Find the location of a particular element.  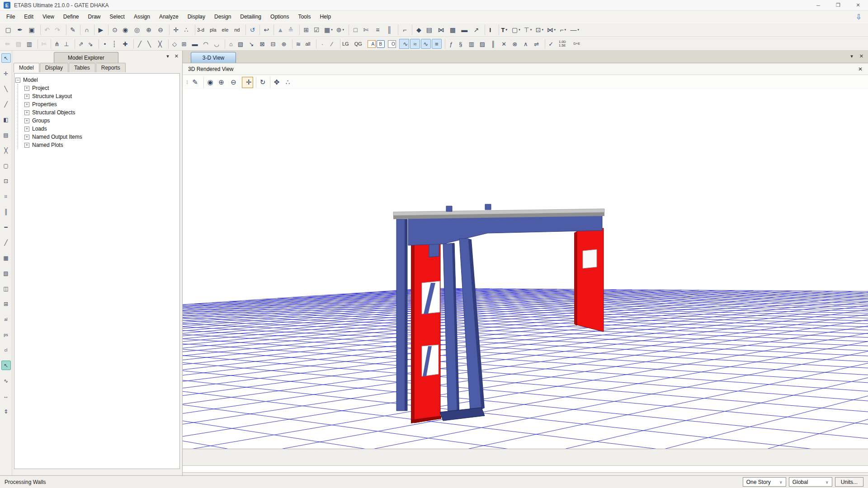

support-menu: ⊤ is located at coordinates (528, 30).